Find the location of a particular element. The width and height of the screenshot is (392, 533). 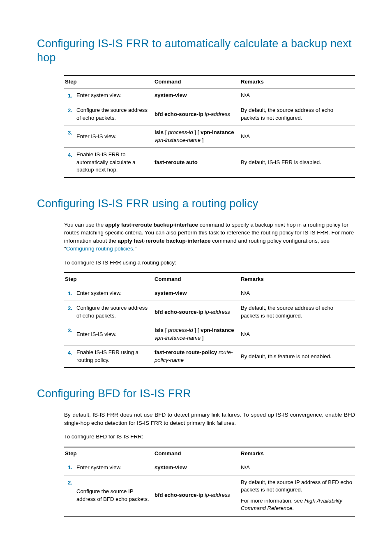

steps-table-2: Step Command Remarks 1. Enter system vie… is located at coordinates (210, 320).